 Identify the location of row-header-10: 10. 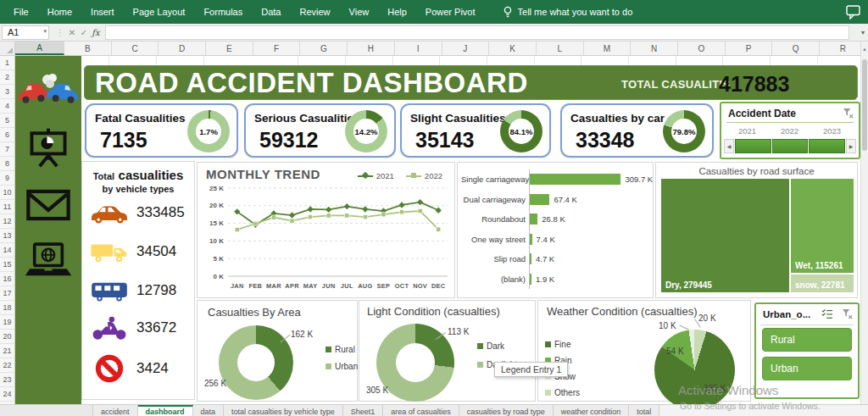
(7, 193).